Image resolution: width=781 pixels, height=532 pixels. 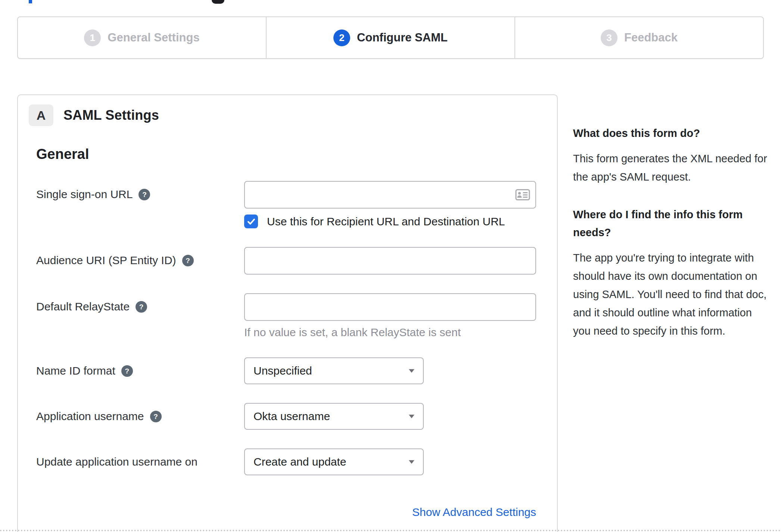 What do you see at coordinates (670, 232) in the screenshot?
I see `help-sidebar: What does this form do? This form genera…` at bounding box center [670, 232].